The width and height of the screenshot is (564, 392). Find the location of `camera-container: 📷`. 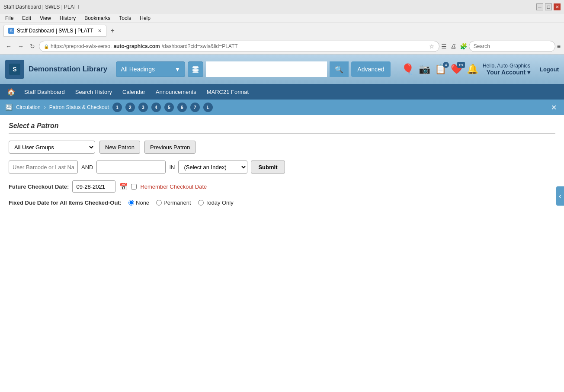

camera-container: 📷 is located at coordinates (425, 69).